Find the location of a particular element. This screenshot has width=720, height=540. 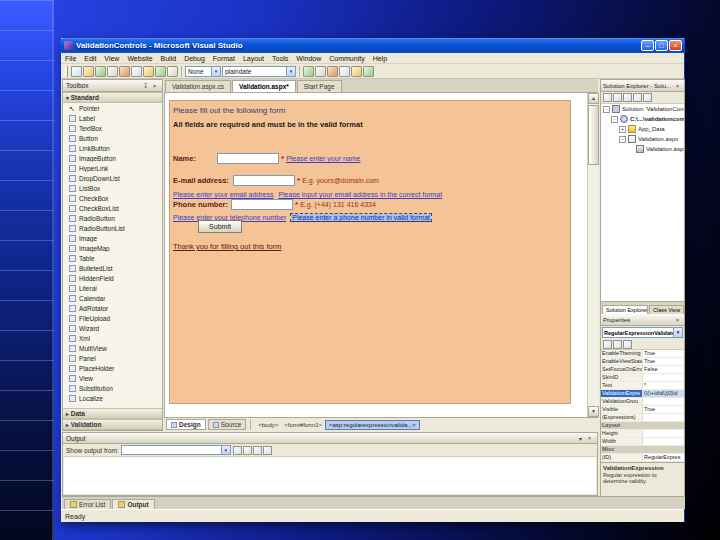

property-row-height: Height is located at coordinates (642, 434).